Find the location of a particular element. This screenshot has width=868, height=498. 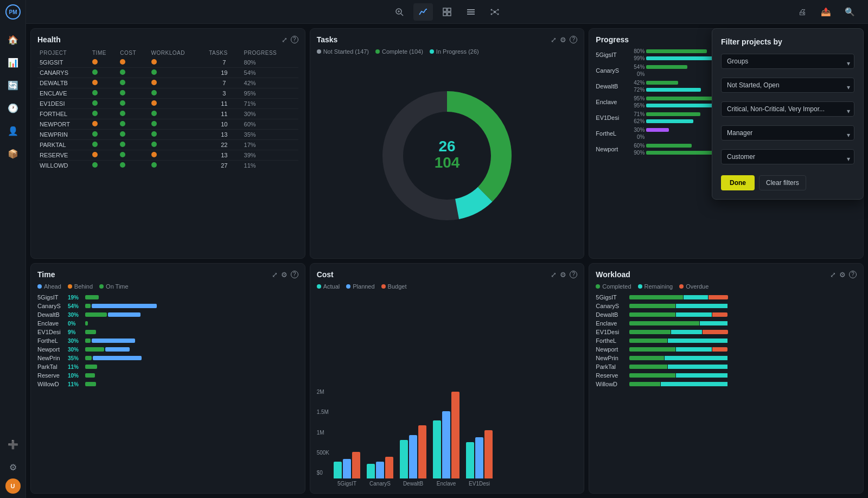

workload-gear-icon: ⚙ is located at coordinates (843, 274).